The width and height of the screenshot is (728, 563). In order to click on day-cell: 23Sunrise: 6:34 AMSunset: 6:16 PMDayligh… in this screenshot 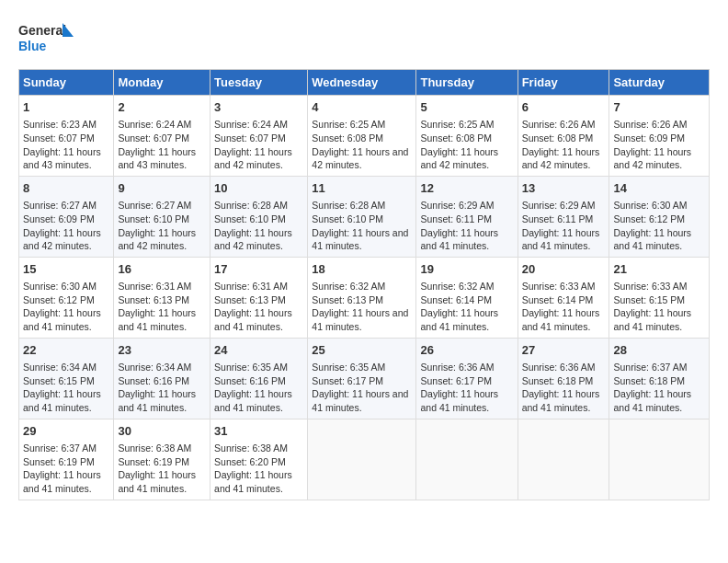, I will do `click(162, 378)`.